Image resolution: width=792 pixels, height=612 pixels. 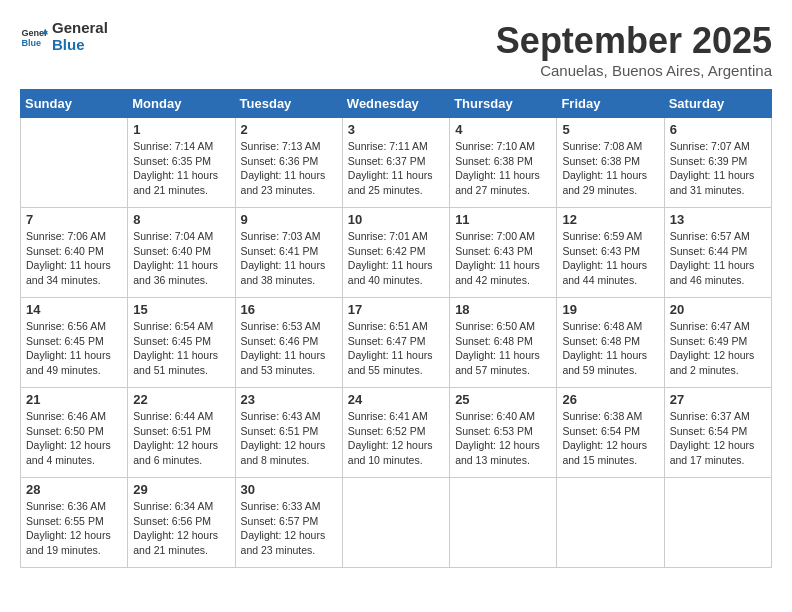 I want to click on cell-info-line: Sunrise: 6:37 AM, so click(x=718, y=416).